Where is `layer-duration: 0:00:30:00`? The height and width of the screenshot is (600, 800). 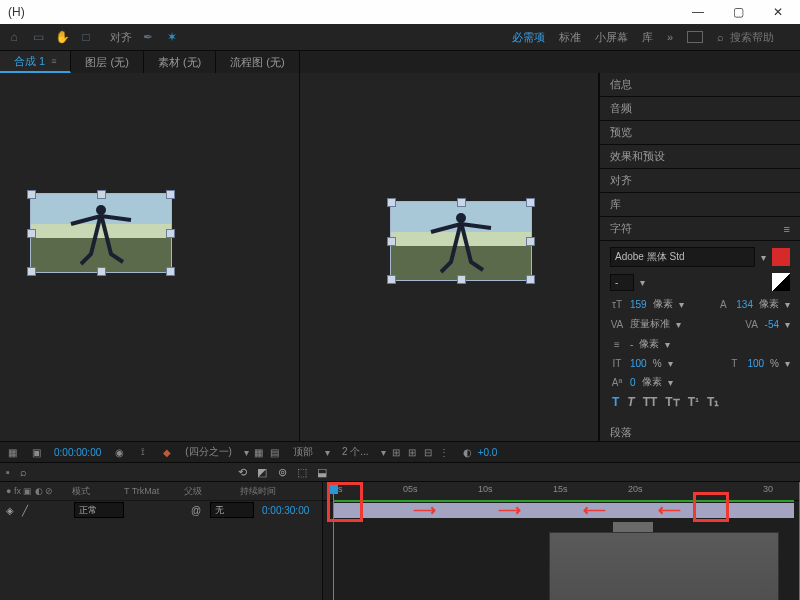 layer-duration: 0:00:30:00 is located at coordinates (286, 510).